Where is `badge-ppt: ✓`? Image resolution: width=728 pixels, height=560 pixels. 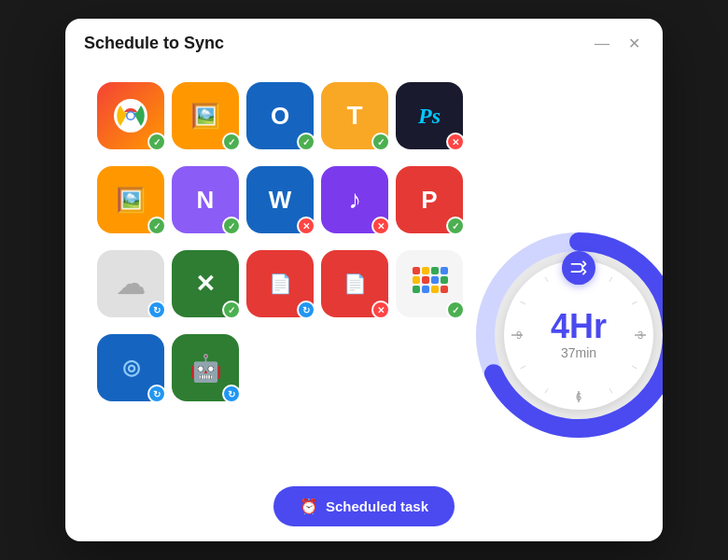
badge-ppt: ✓ is located at coordinates (455, 226).